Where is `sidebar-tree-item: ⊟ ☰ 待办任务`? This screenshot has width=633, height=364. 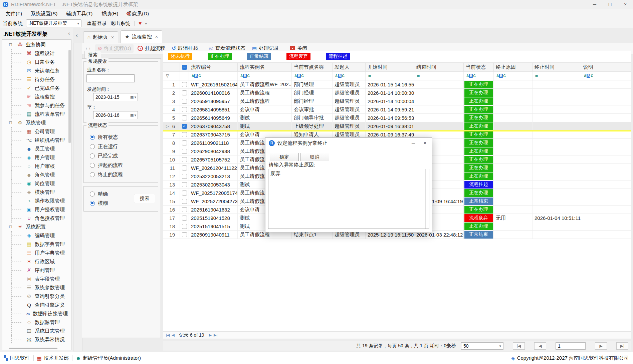
sidebar-tree-item: ⊟ ☰ 待办任务 is located at coordinates (35, 79).